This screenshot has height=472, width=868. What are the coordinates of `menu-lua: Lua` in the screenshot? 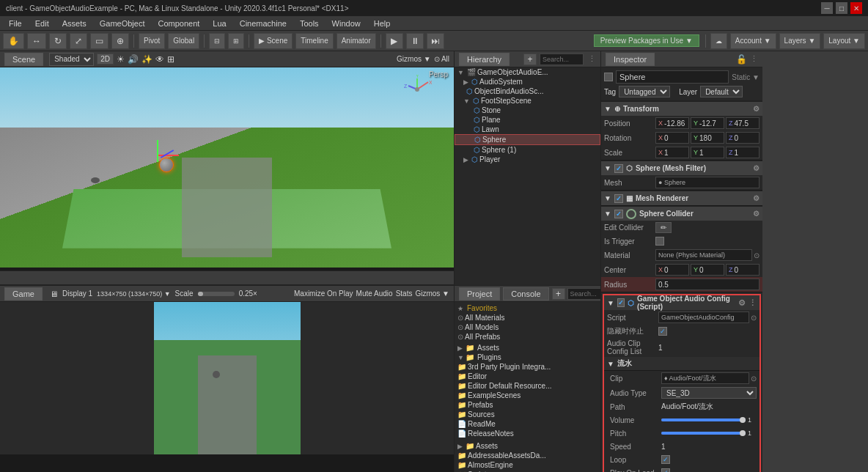 It's located at (219, 23).